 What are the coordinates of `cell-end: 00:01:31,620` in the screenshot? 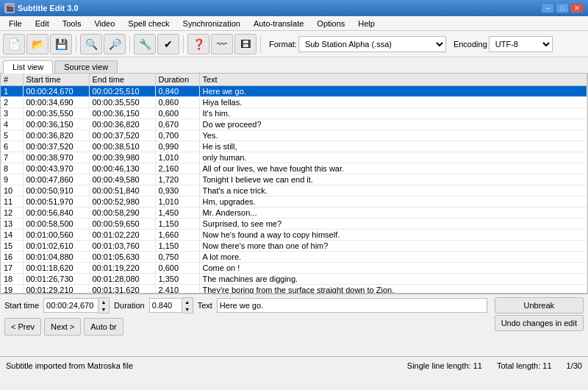 It's located at (122, 289).